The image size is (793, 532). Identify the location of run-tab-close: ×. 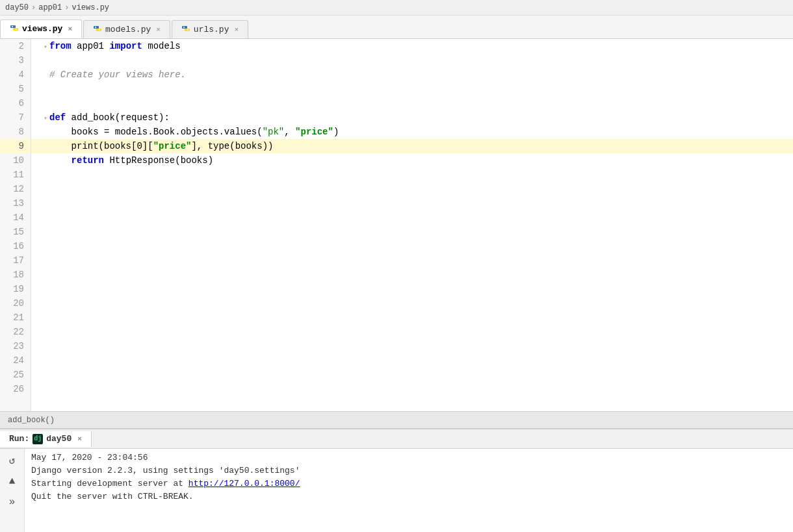
(79, 439).